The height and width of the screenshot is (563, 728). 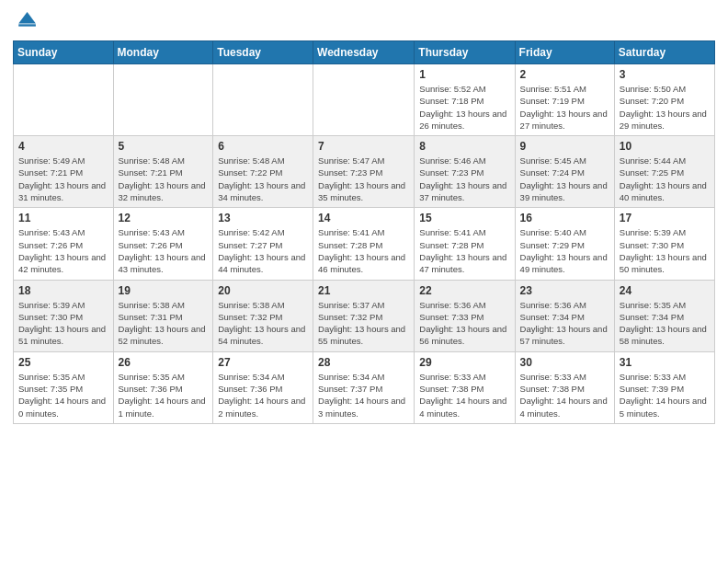 What do you see at coordinates (263, 244) in the screenshot?
I see `calendar-cell: 13Sunrise: 5:42 AMSunset: 7:27 PMDayligh…` at bounding box center [263, 244].